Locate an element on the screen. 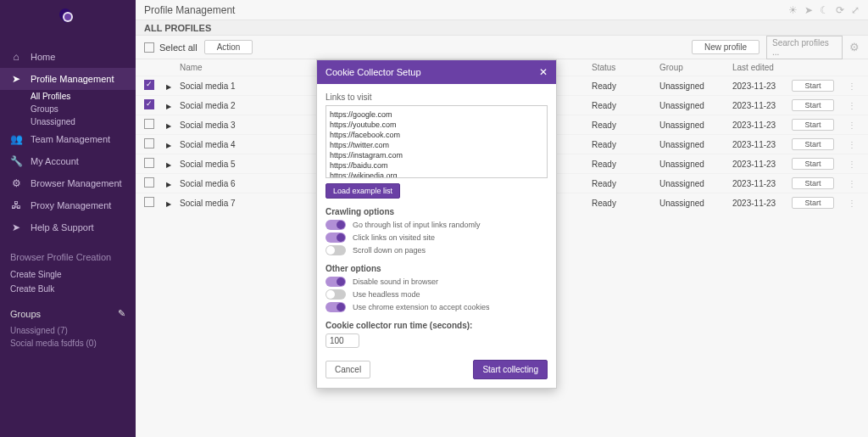 The width and height of the screenshot is (868, 437). link-create-single: Create Single is located at coordinates (68, 275).